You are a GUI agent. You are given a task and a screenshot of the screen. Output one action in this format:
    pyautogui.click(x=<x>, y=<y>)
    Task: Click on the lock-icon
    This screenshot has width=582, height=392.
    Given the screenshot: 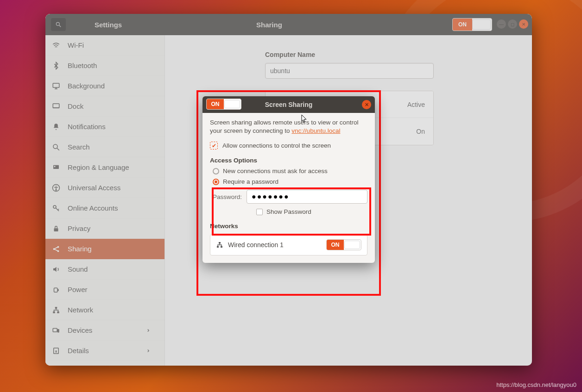 What is the action you would take?
    pyautogui.click(x=56, y=229)
    